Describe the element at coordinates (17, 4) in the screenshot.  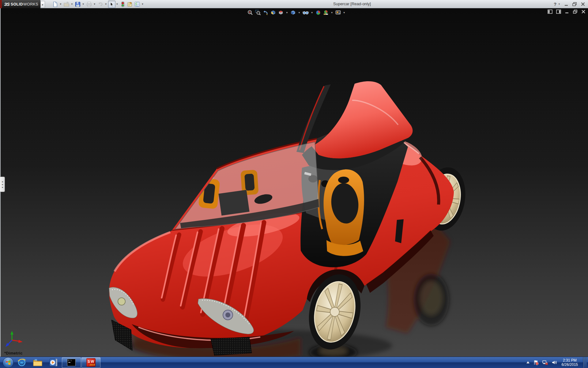
I see `brand-solid: SOLID` at that location.